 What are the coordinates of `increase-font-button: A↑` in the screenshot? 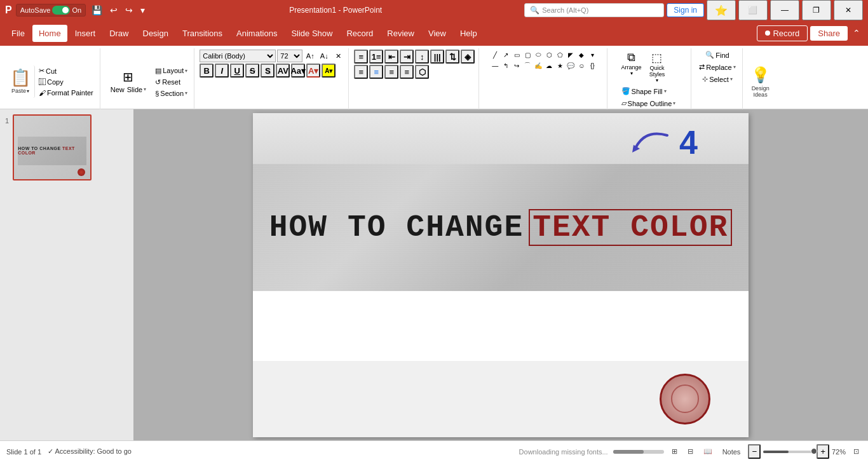 It's located at (310, 56).